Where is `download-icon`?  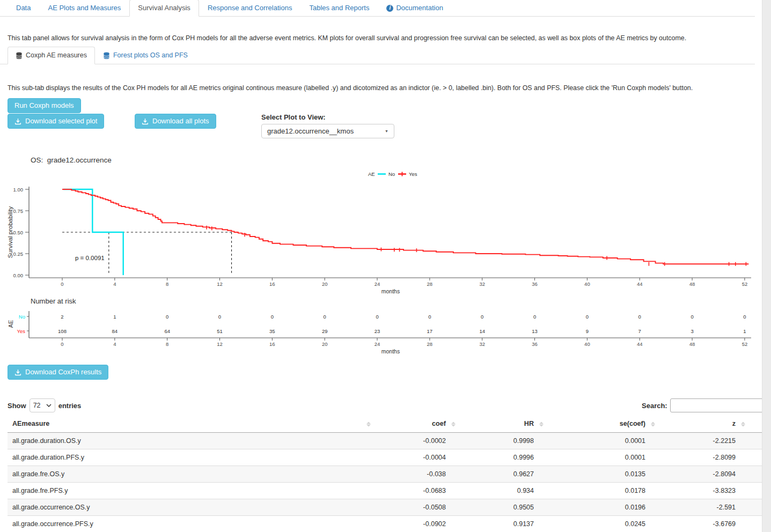 download-icon is located at coordinates (145, 121).